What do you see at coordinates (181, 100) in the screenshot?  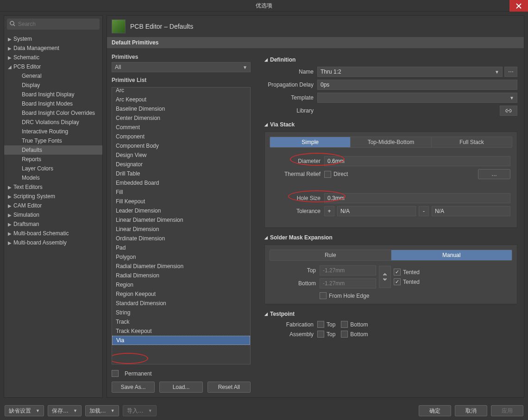 I see `primitive-item: Arc Keepout` at bounding box center [181, 100].